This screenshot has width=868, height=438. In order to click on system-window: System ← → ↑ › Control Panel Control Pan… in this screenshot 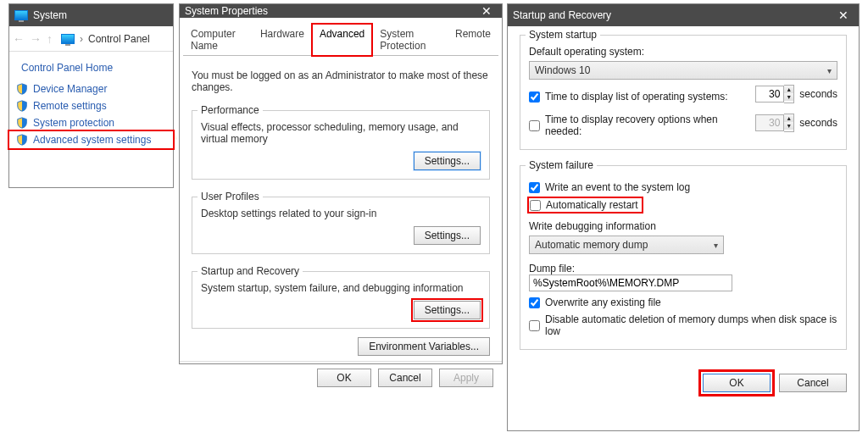, I will do `click(92, 96)`.